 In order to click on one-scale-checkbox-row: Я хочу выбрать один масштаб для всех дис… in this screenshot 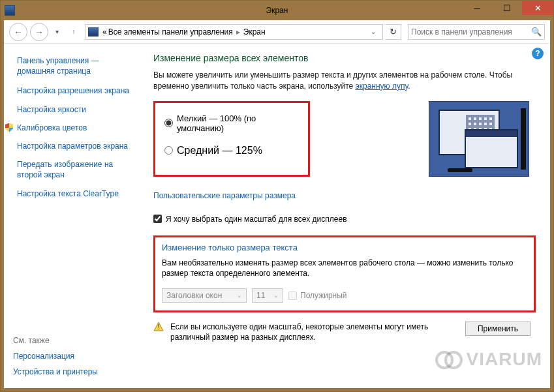, I will do `click(345, 219)`.